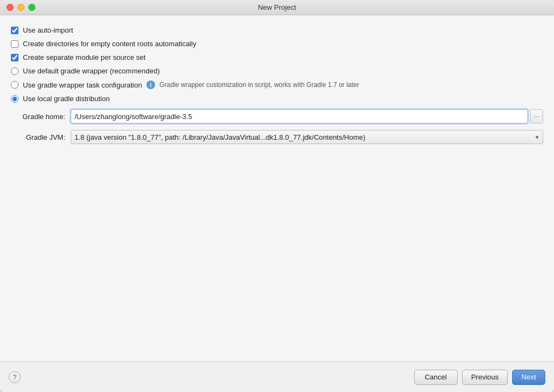 The image size is (554, 392). What do you see at coordinates (277, 43) in the screenshot?
I see `create-directories-row: Create directories for empty content roo…` at bounding box center [277, 43].